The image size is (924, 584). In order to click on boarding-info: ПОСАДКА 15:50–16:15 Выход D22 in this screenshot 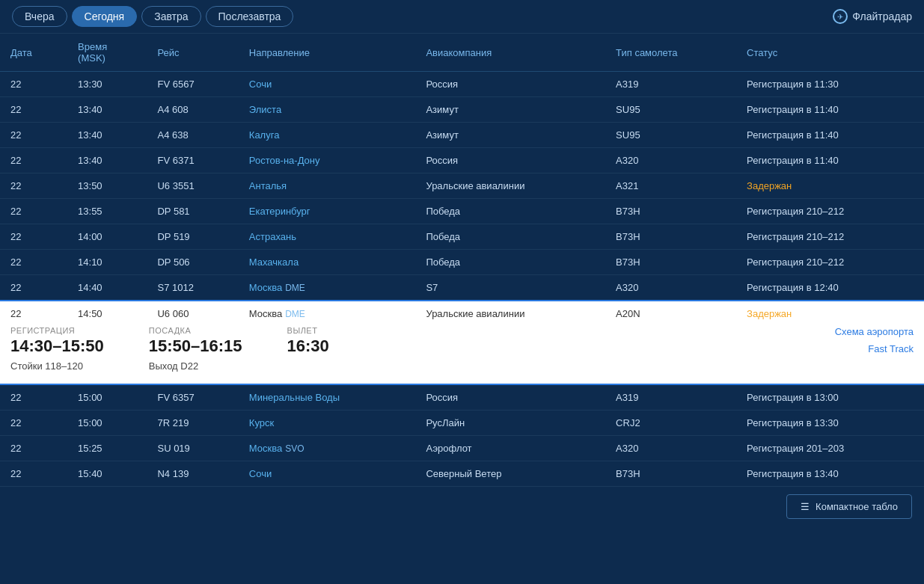, I will do `click(204, 348)`.